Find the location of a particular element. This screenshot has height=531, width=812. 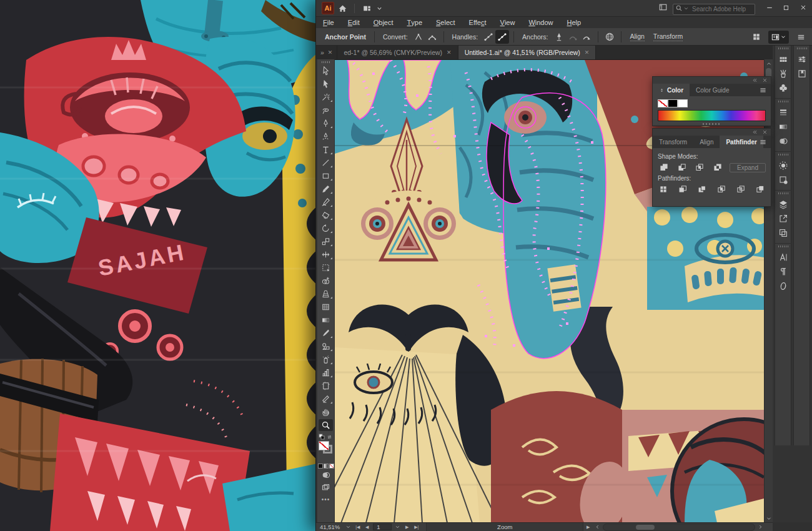

status-tool-name: Zoom is located at coordinates (505, 527).